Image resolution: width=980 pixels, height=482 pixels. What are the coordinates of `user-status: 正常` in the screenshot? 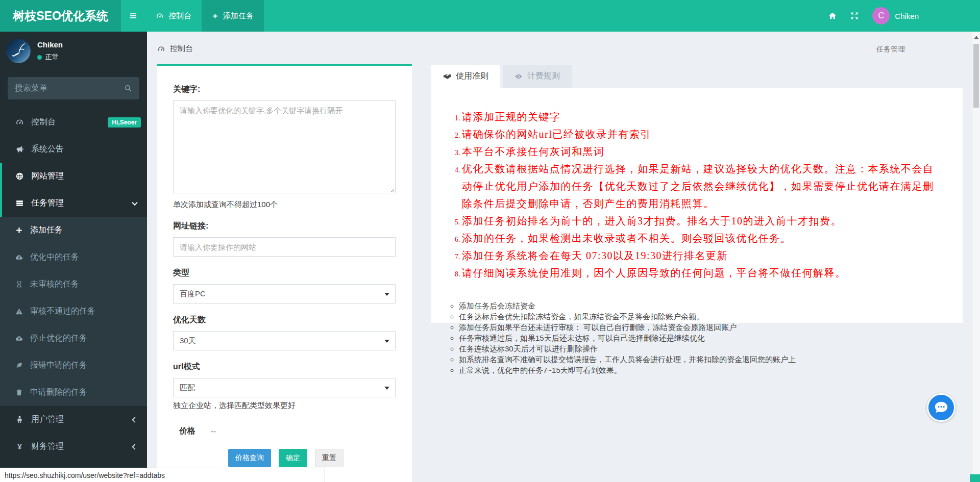 It's located at (50, 57).